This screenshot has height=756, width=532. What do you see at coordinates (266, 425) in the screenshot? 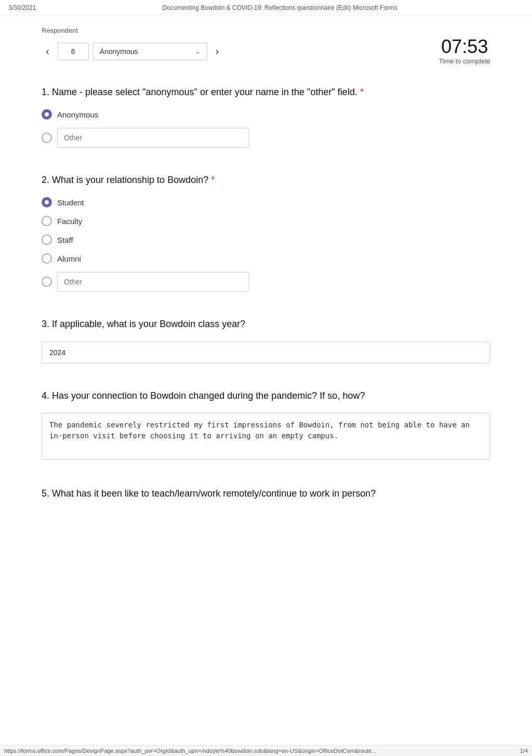
I see `question-4: 4. Has your connection to Bowdoin change…` at bounding box center [266, 425].